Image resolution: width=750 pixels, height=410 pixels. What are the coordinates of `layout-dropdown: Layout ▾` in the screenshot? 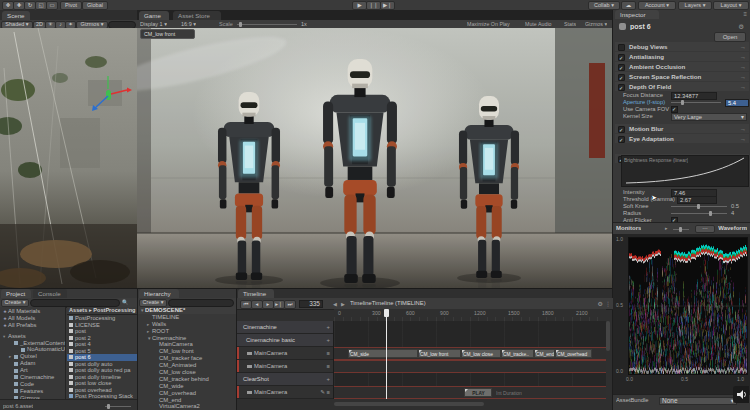 It's located at (731, 6).